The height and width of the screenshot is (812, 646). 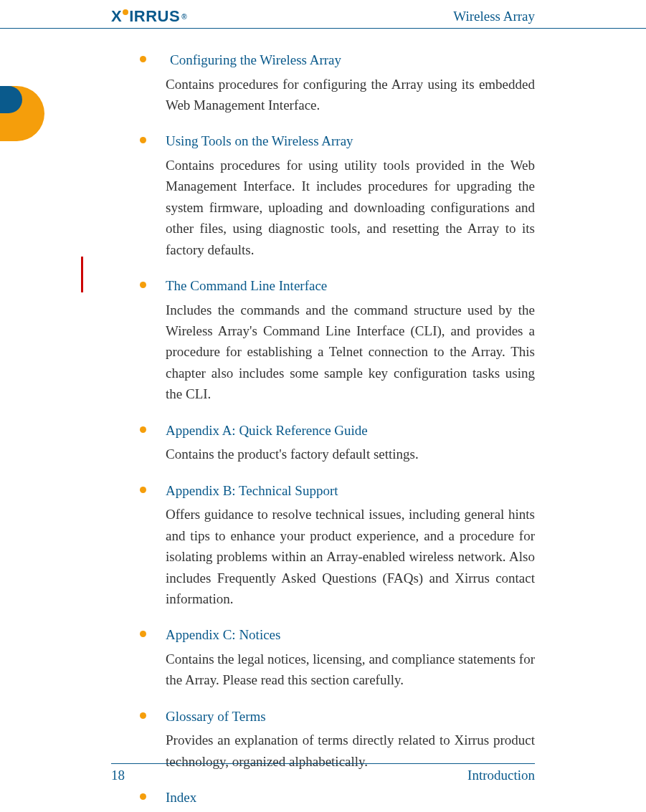 What do you see at coordinates (337, 545) in the screenshot?
I see `list-item: Appendix B: Technical Support Offers gui…` at bounding box center [337, 545].